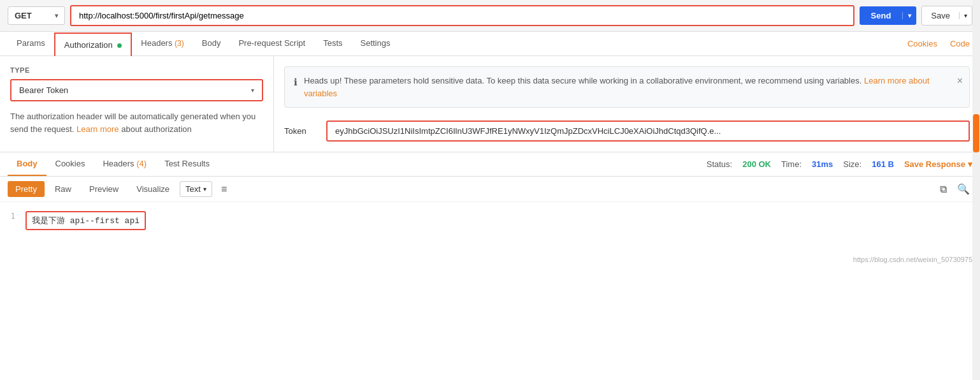  What do you see at coordinates (99, 129) in the screenshot?
I see `learn-more-link: Learn more` at bounding box center [99, 129].